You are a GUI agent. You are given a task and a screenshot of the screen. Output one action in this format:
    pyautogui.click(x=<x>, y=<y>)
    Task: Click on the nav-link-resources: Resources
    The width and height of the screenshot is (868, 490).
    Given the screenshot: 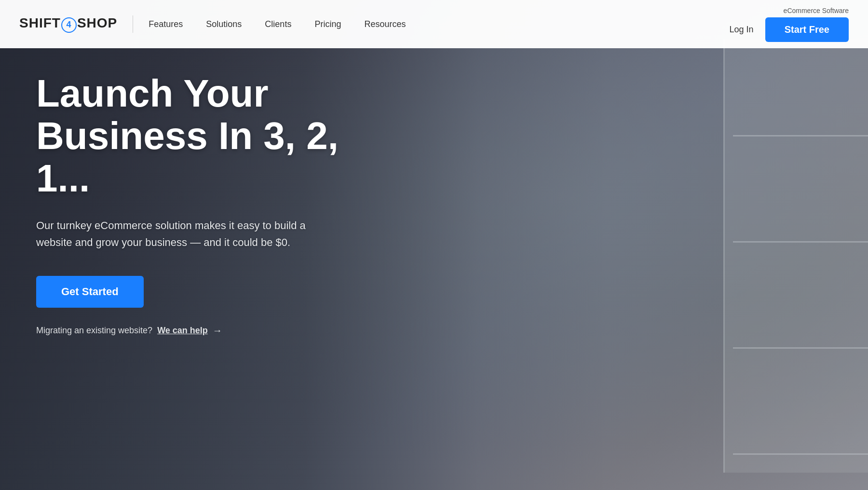 What is the action you would take?
    pyautogui.click(x=385, y=24)
    